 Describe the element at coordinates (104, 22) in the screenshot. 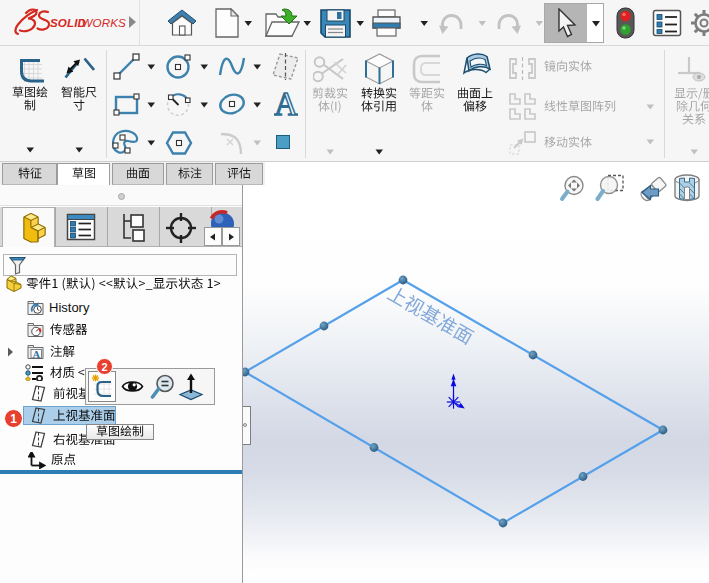

I see `svg-text: WORKS` at that location.